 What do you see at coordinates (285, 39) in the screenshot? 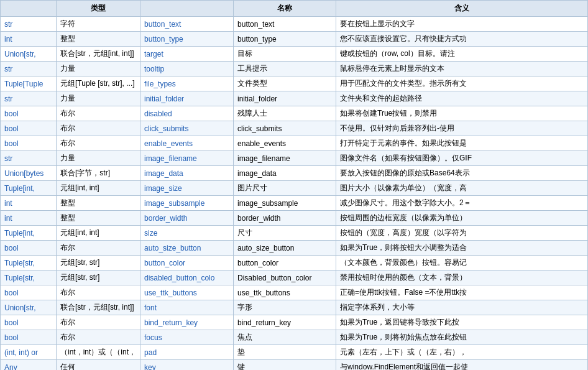
I see `cell-display-name: button_type` at bounding box center [285, 39].